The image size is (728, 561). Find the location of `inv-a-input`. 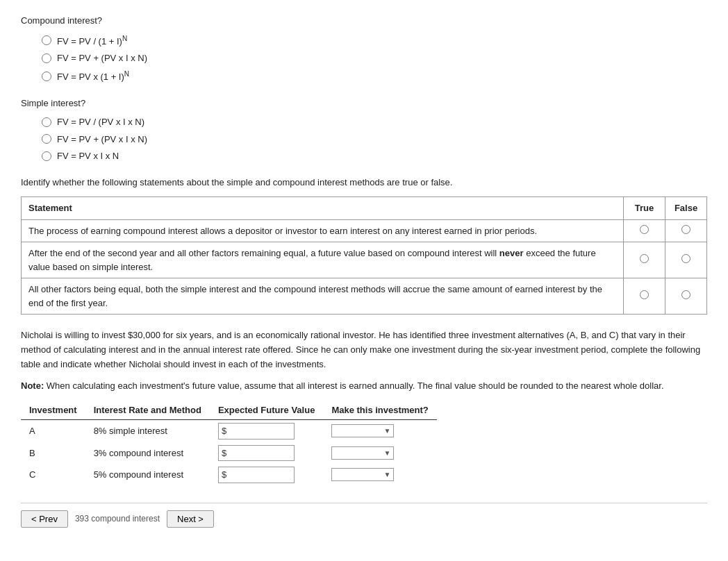

inv-a-input is located at coordinates (257, 430).